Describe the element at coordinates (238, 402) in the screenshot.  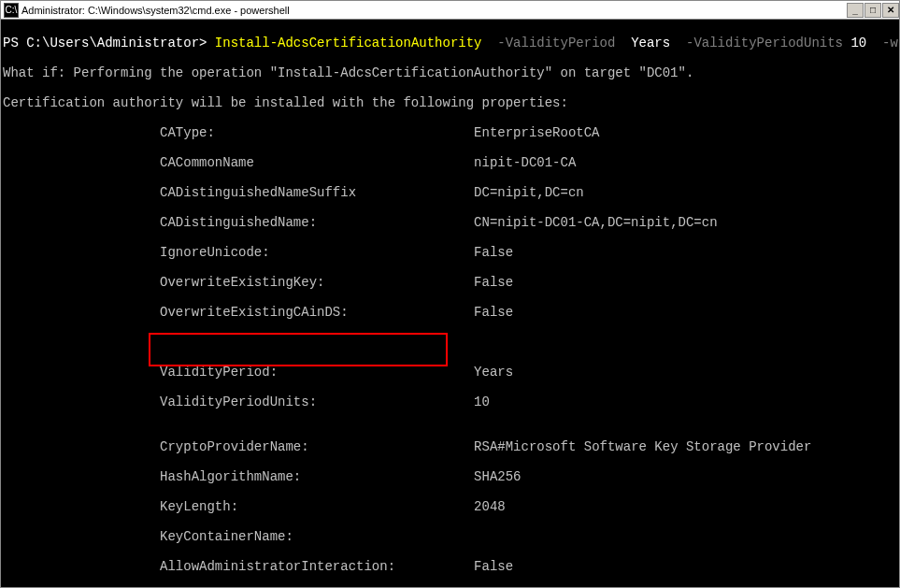
I see `prop-key: ValidityPeriodUnits:` at that location.